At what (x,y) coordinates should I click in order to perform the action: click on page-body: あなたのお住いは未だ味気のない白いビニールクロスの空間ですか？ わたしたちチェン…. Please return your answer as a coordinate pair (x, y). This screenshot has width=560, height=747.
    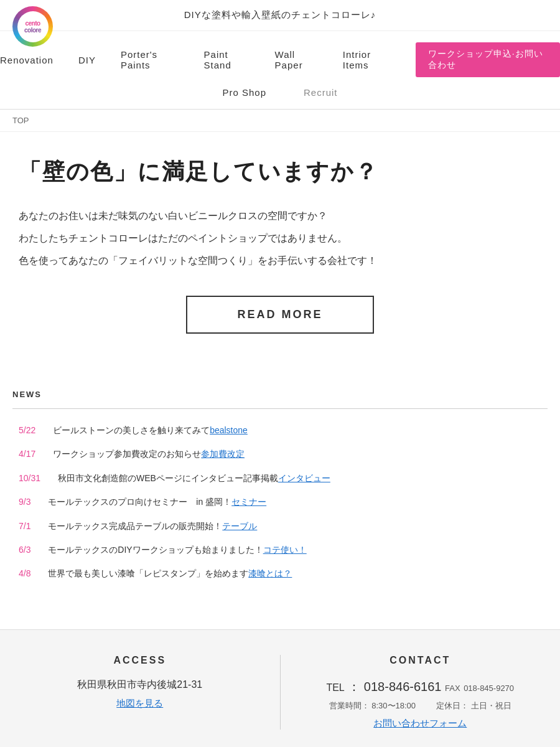
    Looking at the image, I should click on (280, 238).